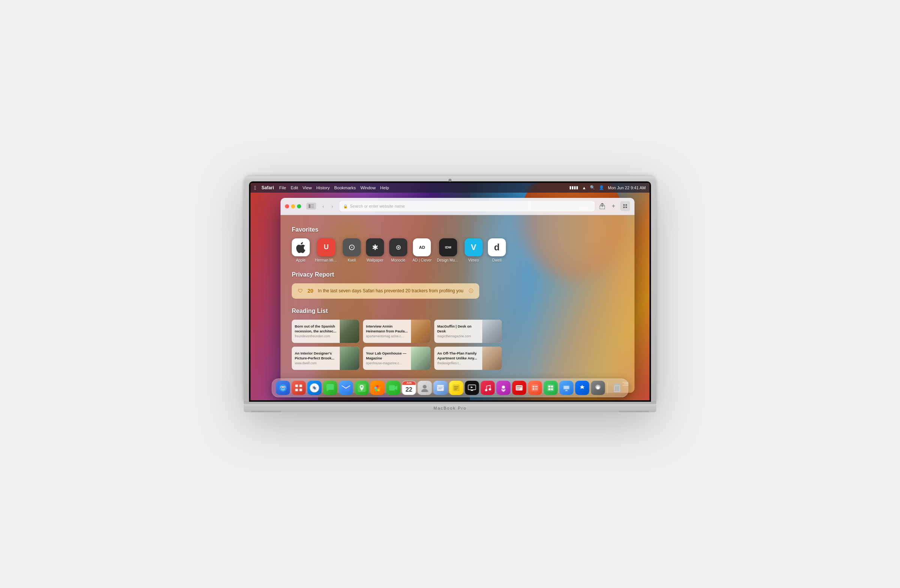  What do you see at coordinates (458, 285) in the screenshot?
I see `privacy-report-section: Privacy Report 🛡 20 In the last seven da…` at bounding box center [458, 285].